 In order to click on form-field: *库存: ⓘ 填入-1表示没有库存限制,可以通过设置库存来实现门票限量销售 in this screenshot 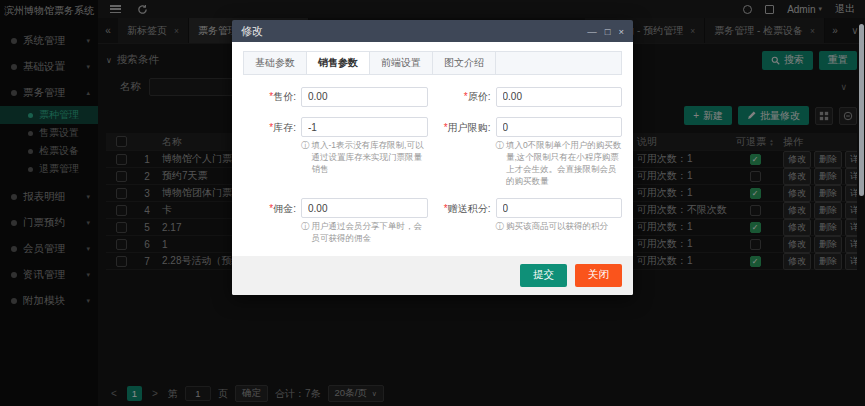, I will do `click(336, 152)`.